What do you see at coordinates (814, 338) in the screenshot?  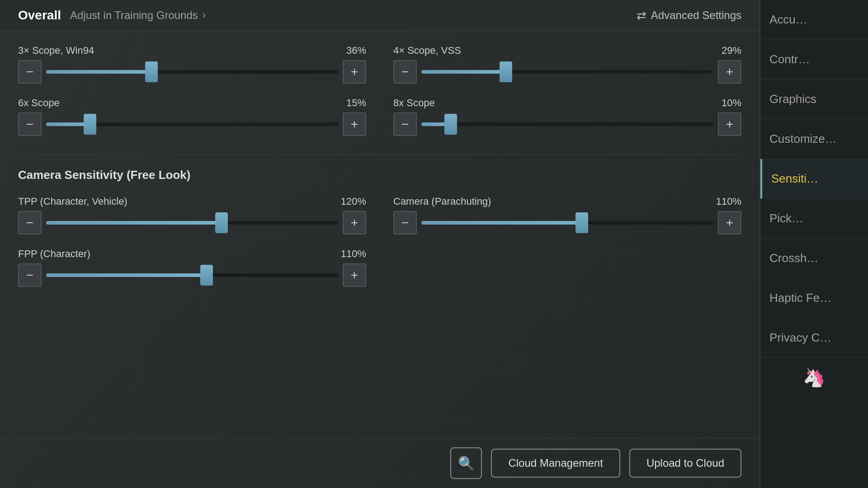 I see `sidebar-item-privacy: Privacy C…` at bounding box center [814, 338].